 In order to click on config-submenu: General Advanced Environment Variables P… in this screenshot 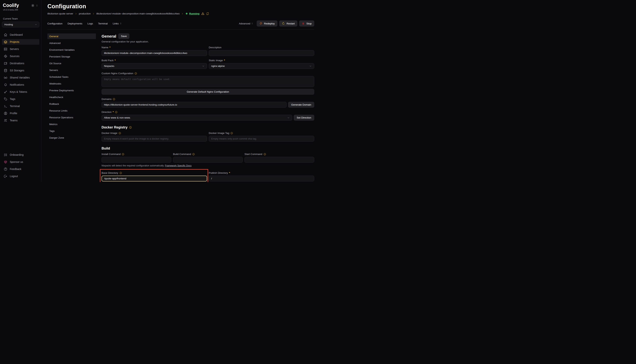, I will do `click(72, 108)`.